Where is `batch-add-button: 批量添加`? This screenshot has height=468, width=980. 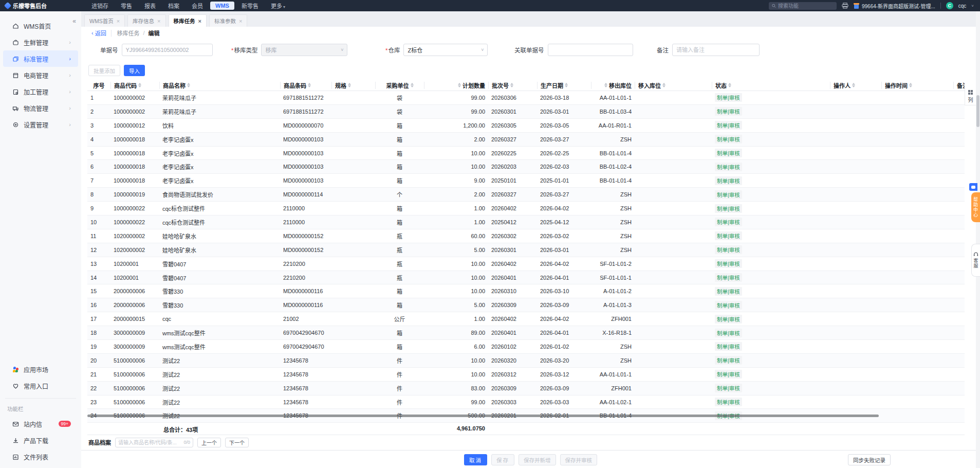
batch-add-button: 批量添加 is located at coordinates (104, 70).